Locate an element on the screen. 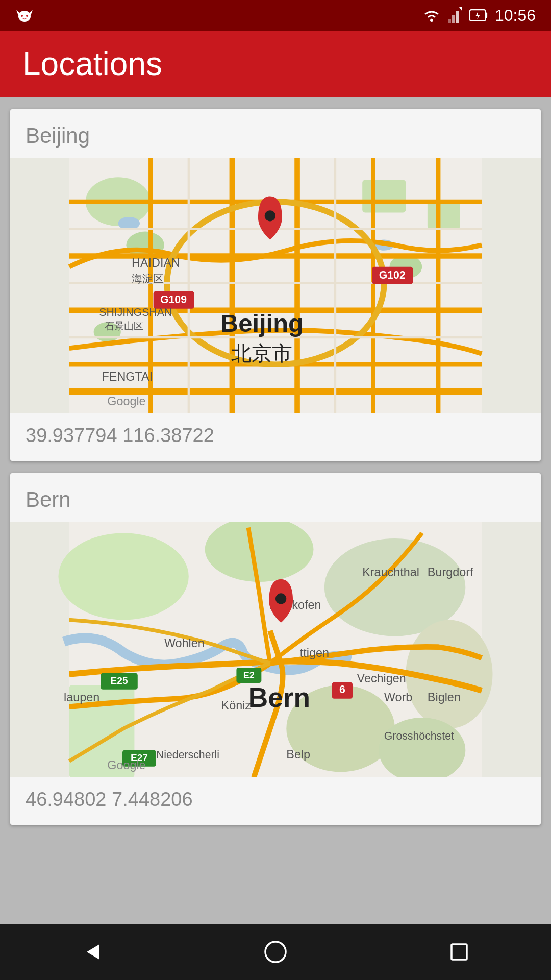 The width and height of the screenshot is (551, 980). svg-text: Krauchthal is located at coordinates (391, 572).